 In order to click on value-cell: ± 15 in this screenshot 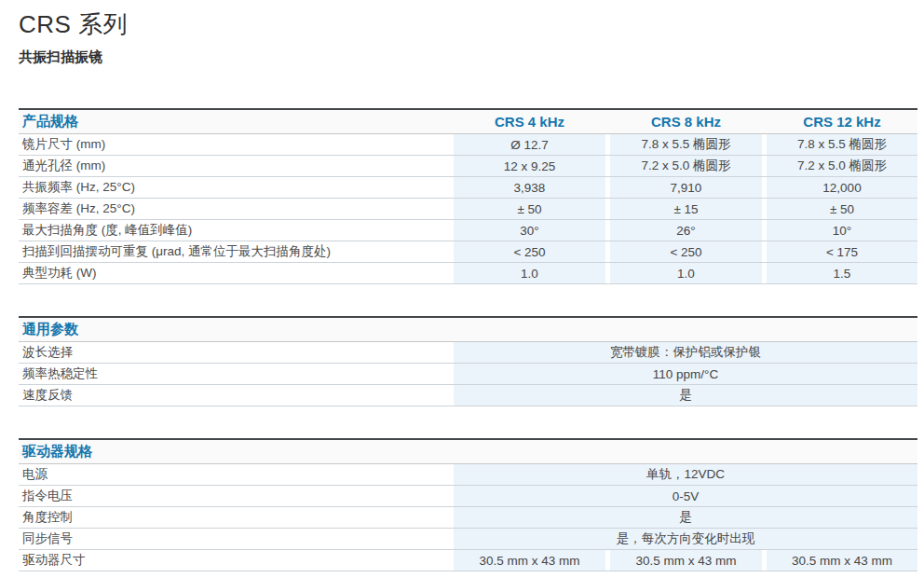, I will do `click(686, 209)`.